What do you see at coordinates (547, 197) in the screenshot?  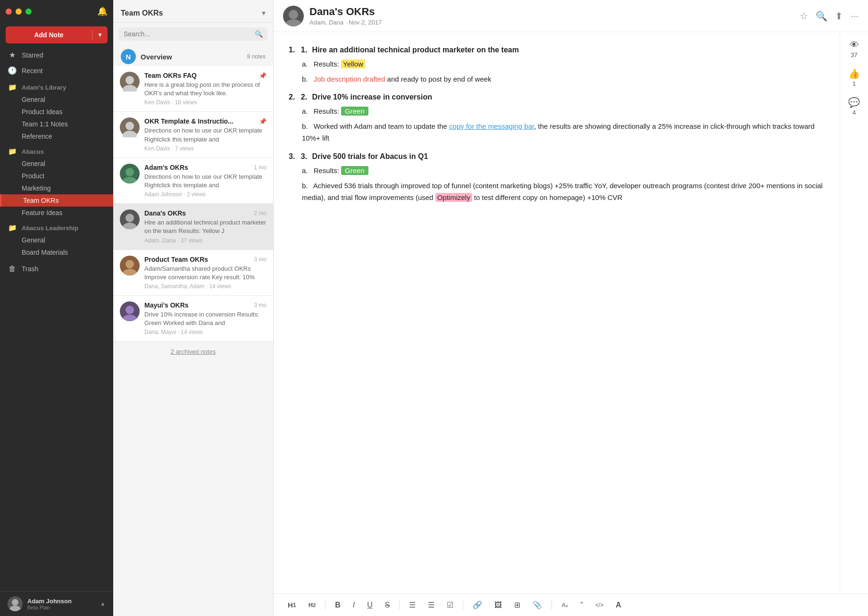 I see `sub-item-text-3: to test different copy on homepage) +10%…` at bounding box center [547, 197].